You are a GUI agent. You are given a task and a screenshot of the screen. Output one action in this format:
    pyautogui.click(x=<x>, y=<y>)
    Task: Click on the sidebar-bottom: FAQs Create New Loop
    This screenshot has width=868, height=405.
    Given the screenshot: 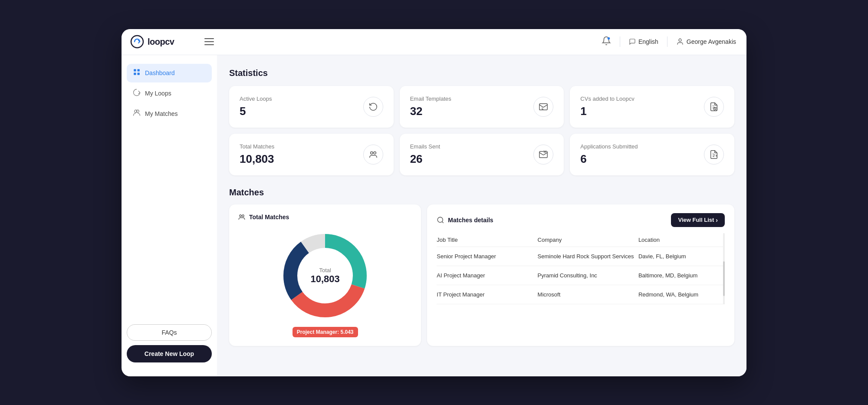 What is the action you would take?
    pyautogui.click(x=169, y=343)
    